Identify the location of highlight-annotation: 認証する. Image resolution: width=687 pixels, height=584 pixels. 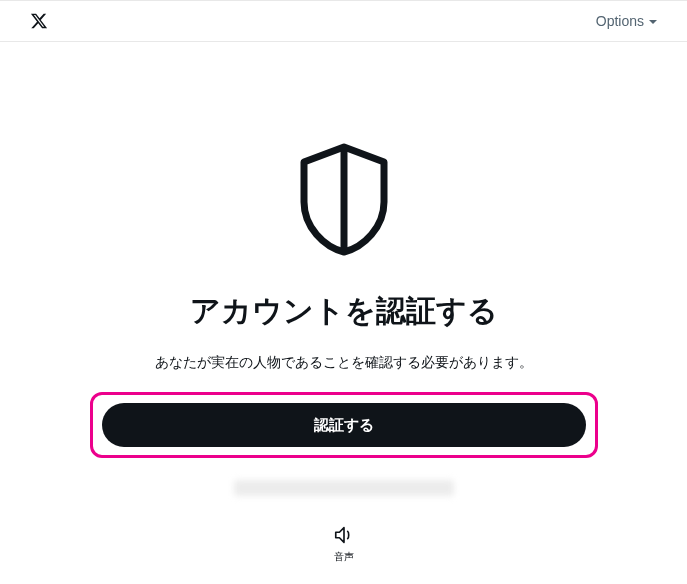
(344, 425).